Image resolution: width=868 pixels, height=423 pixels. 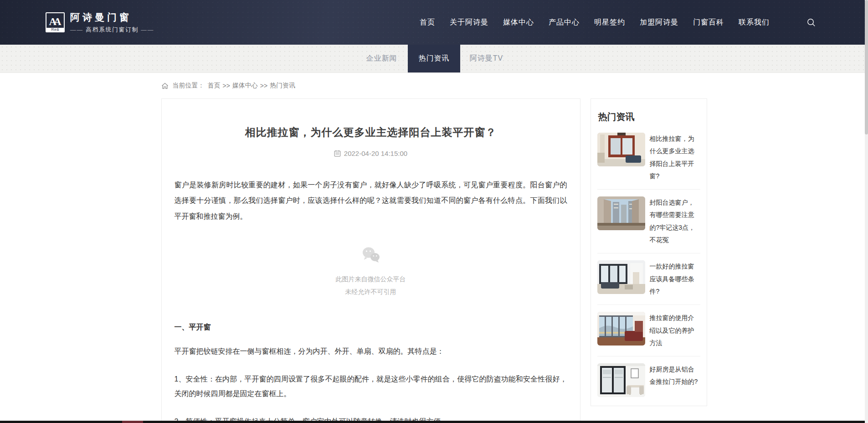 I want to click on news-item-title: 推拉窗的使用介绍以及它的养护方法, so click(x=675, y=330).